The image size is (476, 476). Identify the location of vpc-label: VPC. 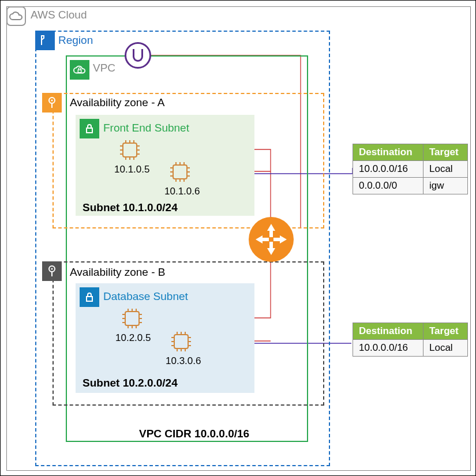
(104, 68).